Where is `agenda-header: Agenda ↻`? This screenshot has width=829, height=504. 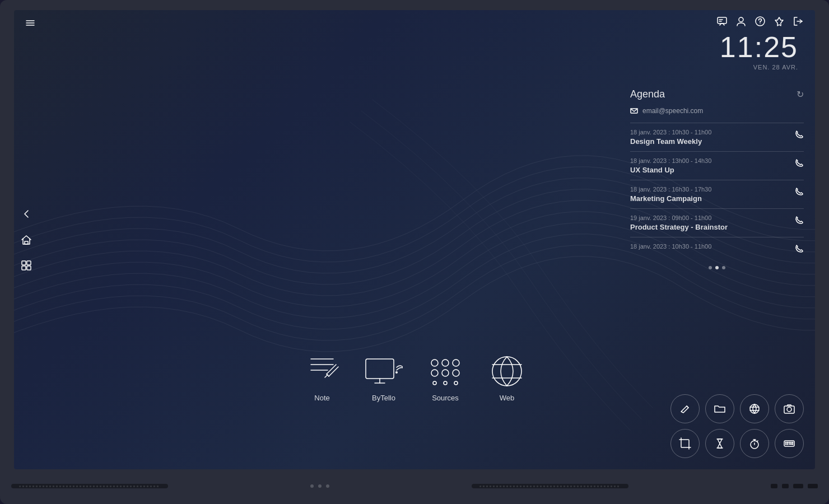
agenda-header: Agenda ↻ is located at coordinates (717, 94).